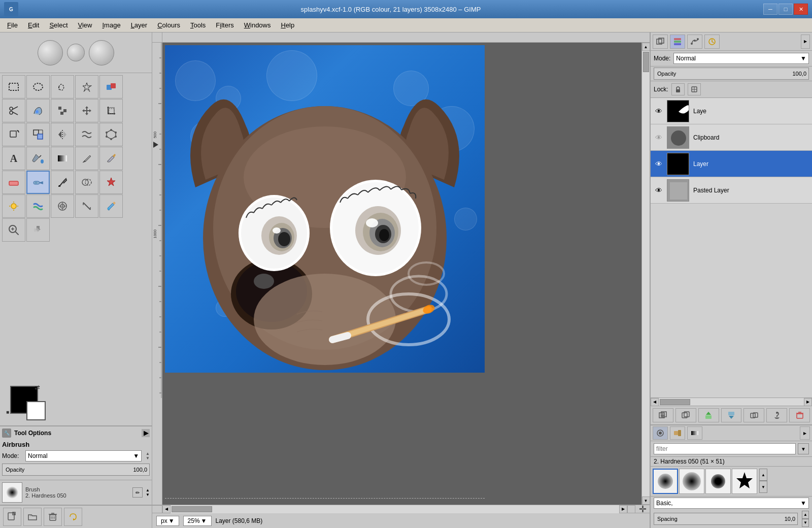 The image size is (812, 528). Describe the element at coordinates (712, 42) in the screenshot. I see `layers-history-btn` at that location.